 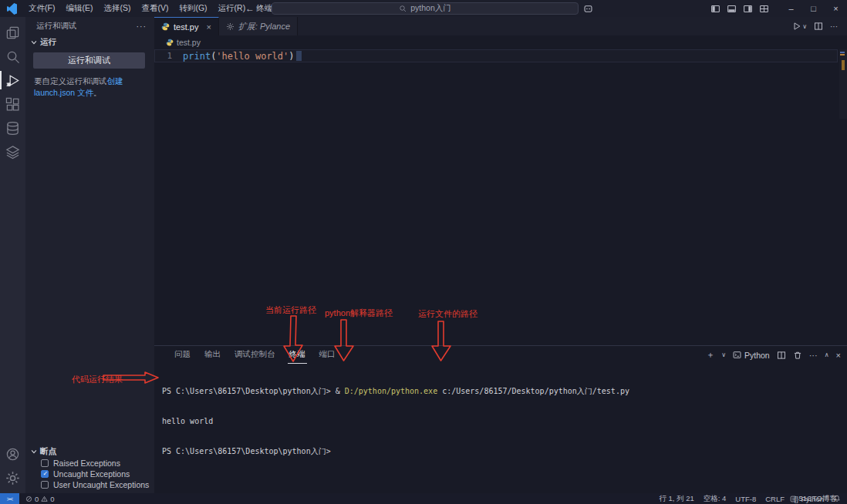 I want to click on terminal-icon, so click(x=737, y=354).